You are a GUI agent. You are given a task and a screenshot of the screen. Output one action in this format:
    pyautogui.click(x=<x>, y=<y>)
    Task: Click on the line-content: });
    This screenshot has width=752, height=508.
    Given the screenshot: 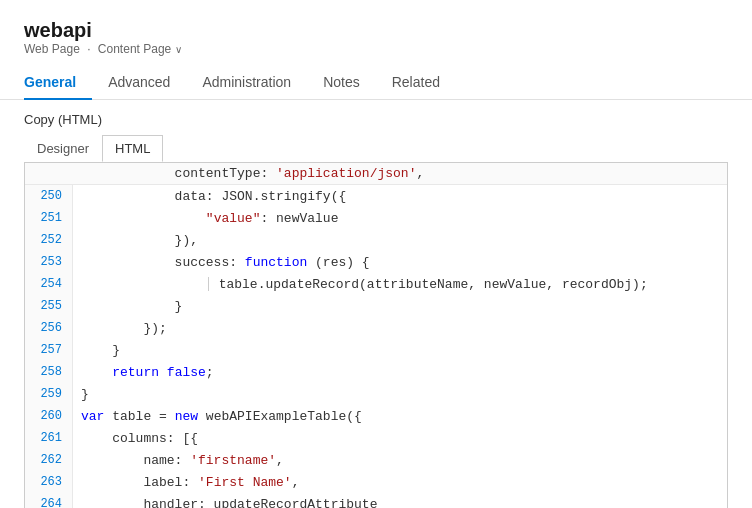 What is the action you would take?
    pyautogui.click(x=120, y=328)
    